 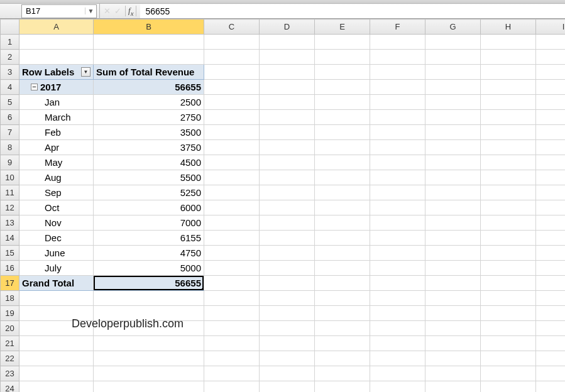 What do you see at coordinates (398, 27) in the screenshot?
I see `col-header-F: F` at bounding box center [398, 27].